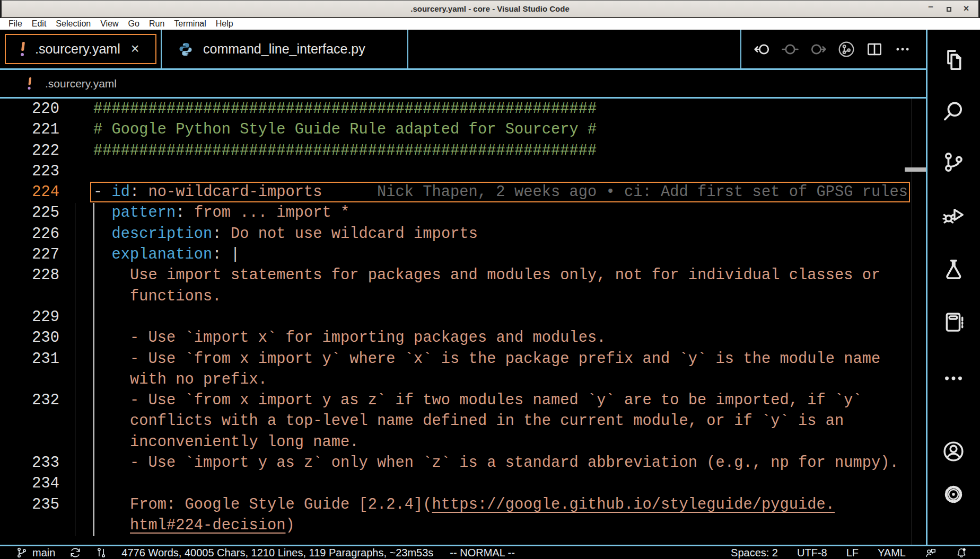 The width and height of the screenshot is (980, 559). What do you see at coordinates (966, 10) in the screenshot?
I see `close-button: ×` at bounding box center [966, 10].